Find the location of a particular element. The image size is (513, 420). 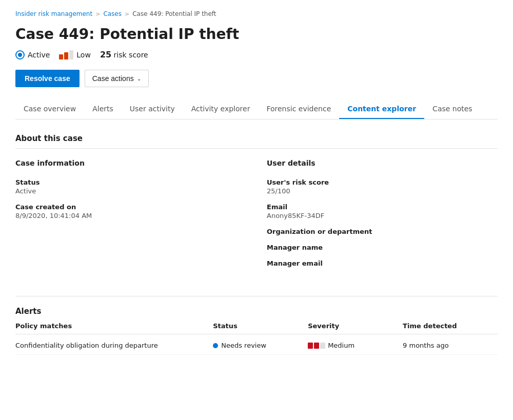

status-dot is located at coordinates (215, 346).